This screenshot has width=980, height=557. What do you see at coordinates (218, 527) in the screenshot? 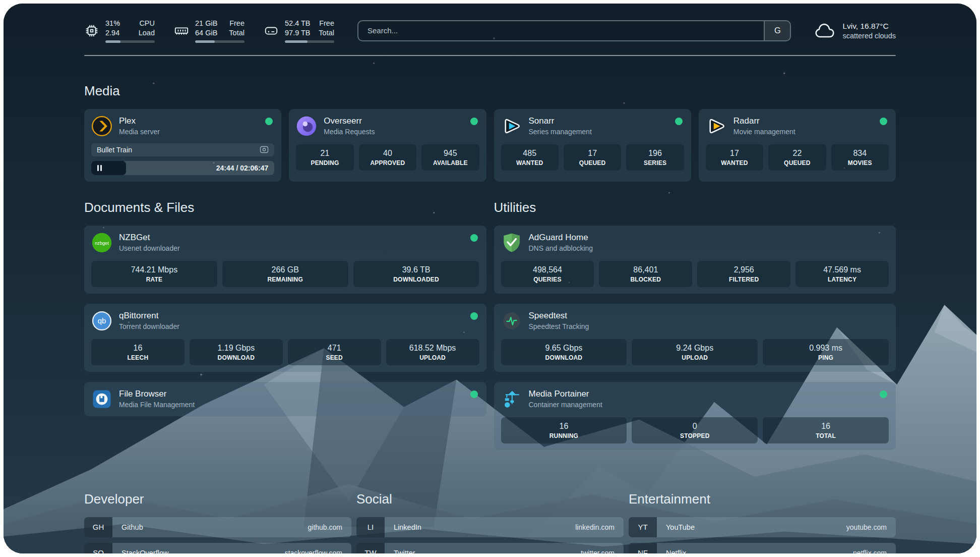
I see `bookmark-github: GH Github github.com` at bounding box center [218, 527].